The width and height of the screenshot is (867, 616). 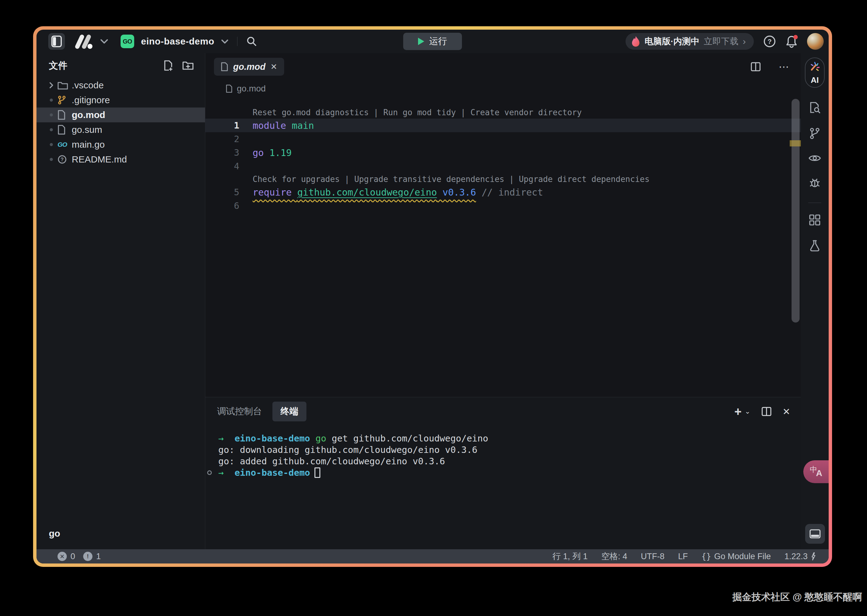 What do you see at coordinates (73, 557) in the screenshot?
I see `error-count: 0` at bounding box center [73, 557].